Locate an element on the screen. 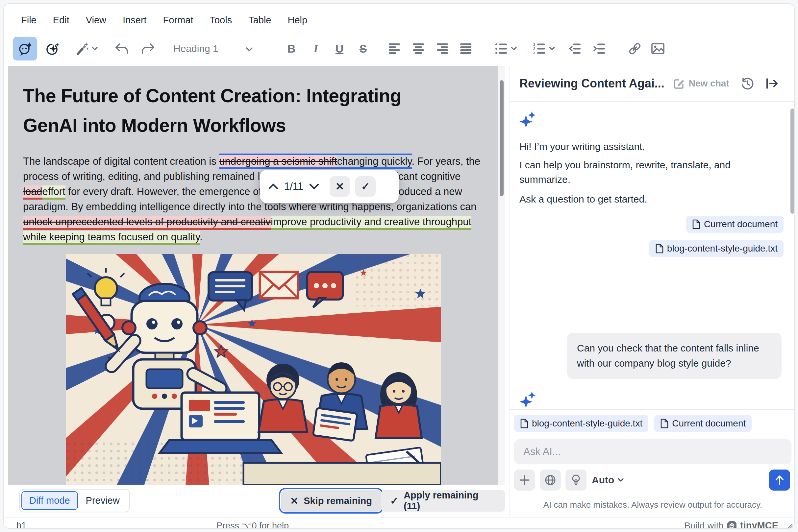 The image size is (798, 532). ideas-button is located at coordinates (576, 480).